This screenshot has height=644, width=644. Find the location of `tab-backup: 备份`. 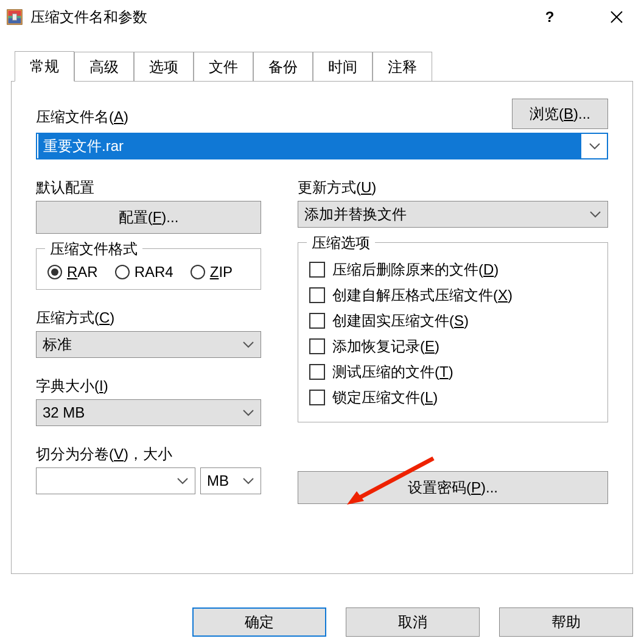

tab-backup: 备份 is located at coordinates (283, 67).